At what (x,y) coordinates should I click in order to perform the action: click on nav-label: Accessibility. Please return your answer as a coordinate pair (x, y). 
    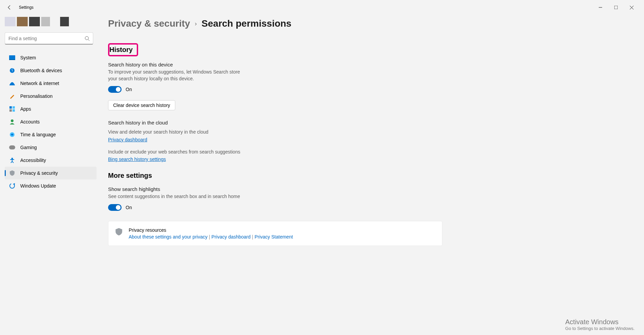
    Looking at the image, I should click on (33, 160).